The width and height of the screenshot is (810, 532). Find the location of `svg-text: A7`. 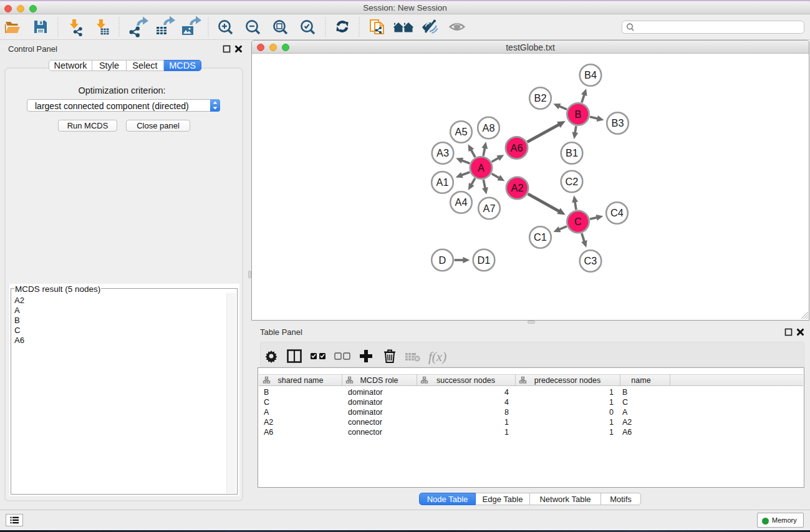

svg-text: A7 is located at coordinates (489, 208).